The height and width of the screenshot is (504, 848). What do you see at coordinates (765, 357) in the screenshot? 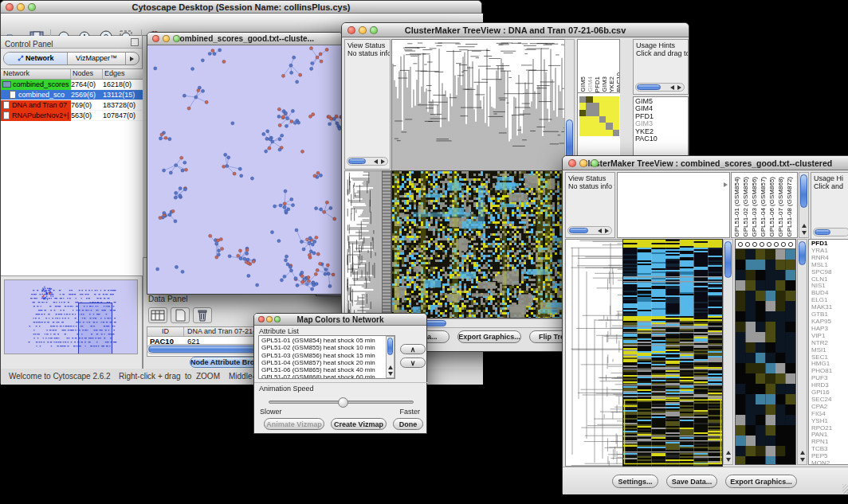
I see `tv2-zoom-heatmap` at bounding box center [765, 357].